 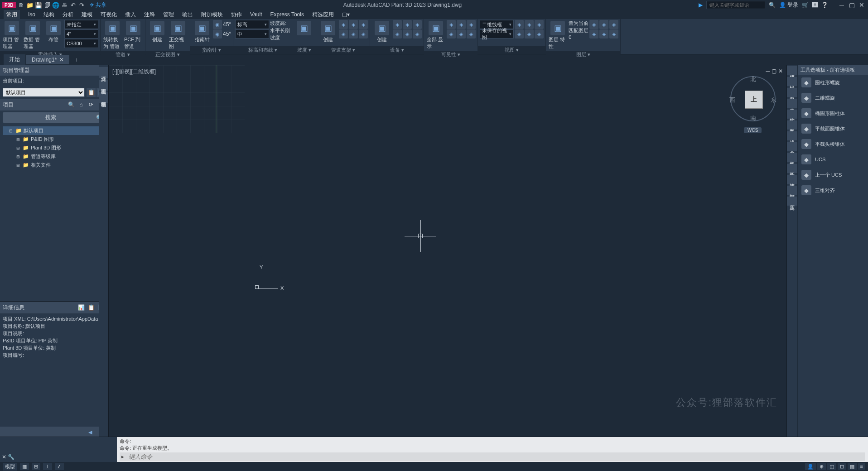 I want to click on add-tab-button: +, so click(x=77, y=60).